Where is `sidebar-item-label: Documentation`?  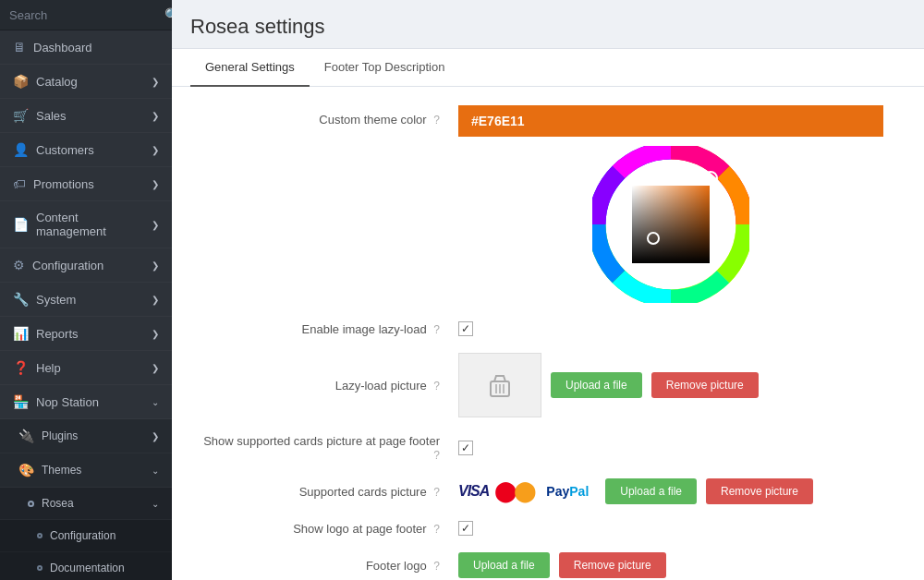 sidebar-item-label: Documentation is located at coordinates (87, 568).